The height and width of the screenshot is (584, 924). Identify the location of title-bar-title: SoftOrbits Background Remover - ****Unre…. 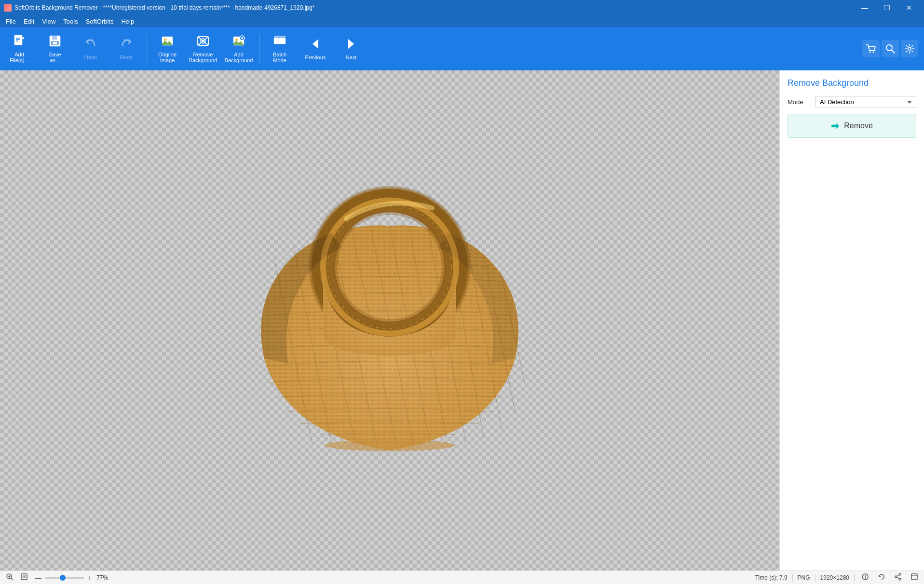
(164, 8).